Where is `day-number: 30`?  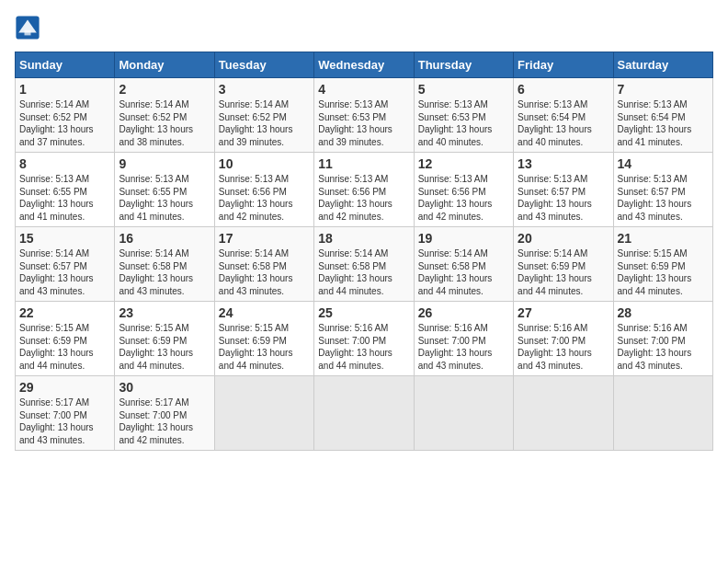
day-number: 30 is located at coordinates (164, 387).